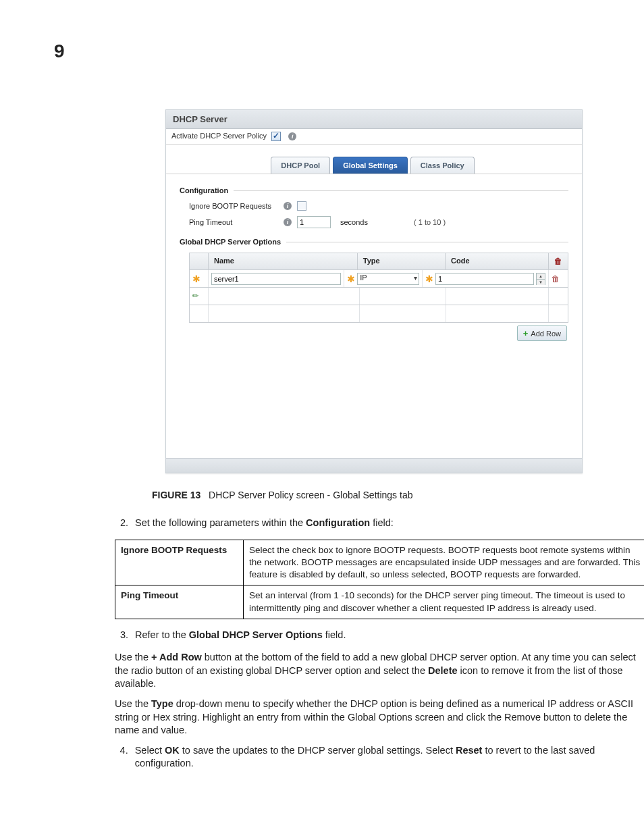 This screenshot has height=834, width=644. What do you see at coordinates (256, 635) in the screenshot?
I see `step-3-bold: Global DHCP Server Options` at bounding box center [256, 635].